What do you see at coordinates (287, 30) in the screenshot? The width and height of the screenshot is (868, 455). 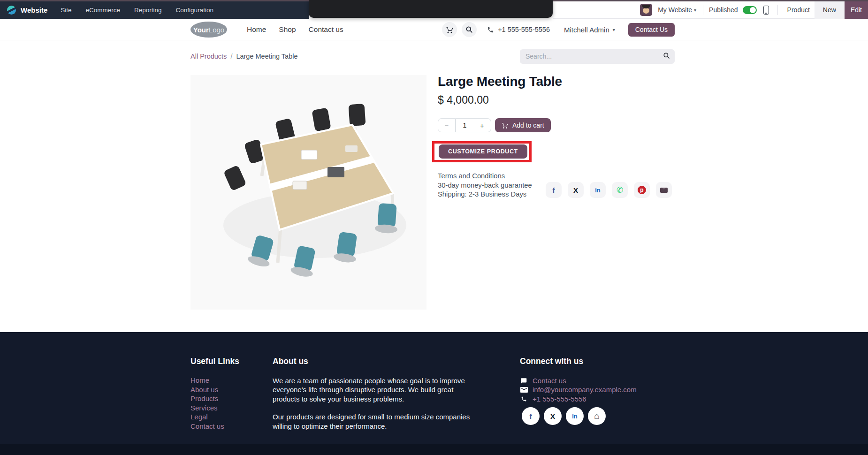 I see `nav-shop: Shop` at bounding box center [287, 30].